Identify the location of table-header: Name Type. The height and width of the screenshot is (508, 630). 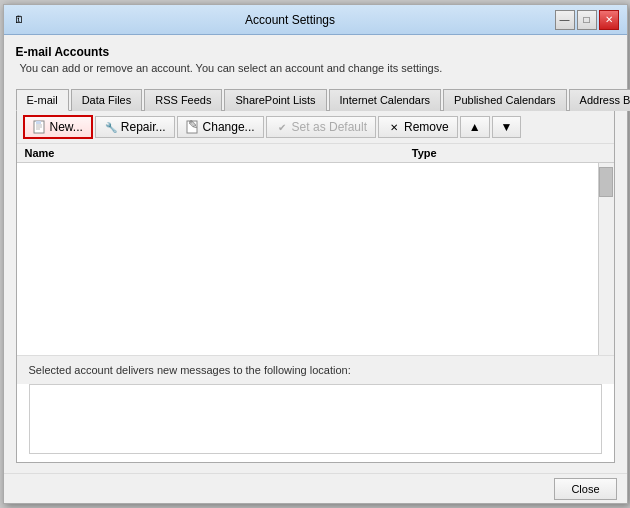
(316, 154).